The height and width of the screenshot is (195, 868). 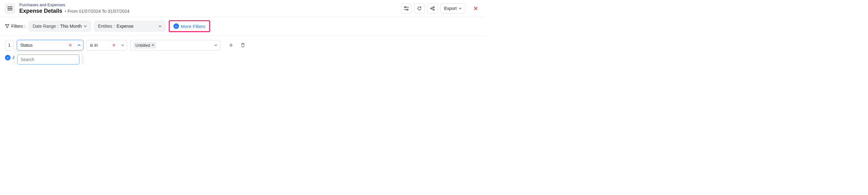 I want to click on field-toggle-button, so click(x=79, y=45).